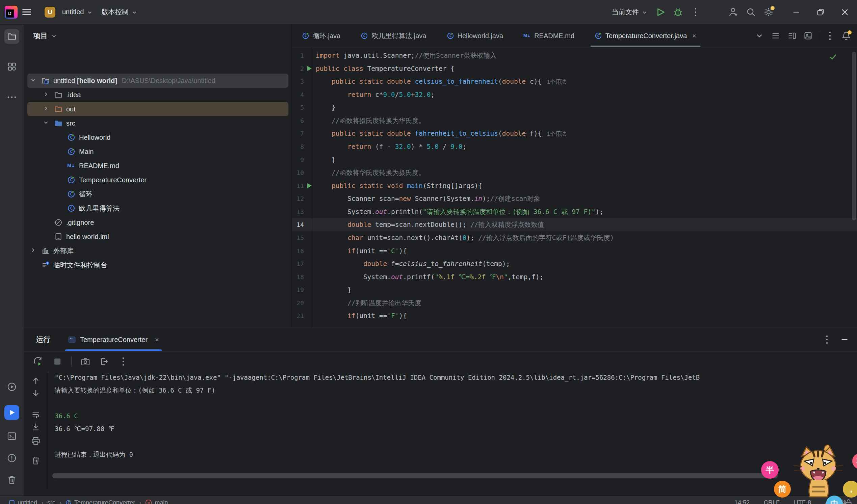 Image resolution: width=857 pixels, height=504 pixels. I want to click on tree-item-label: 外部库, so click(63, 251).